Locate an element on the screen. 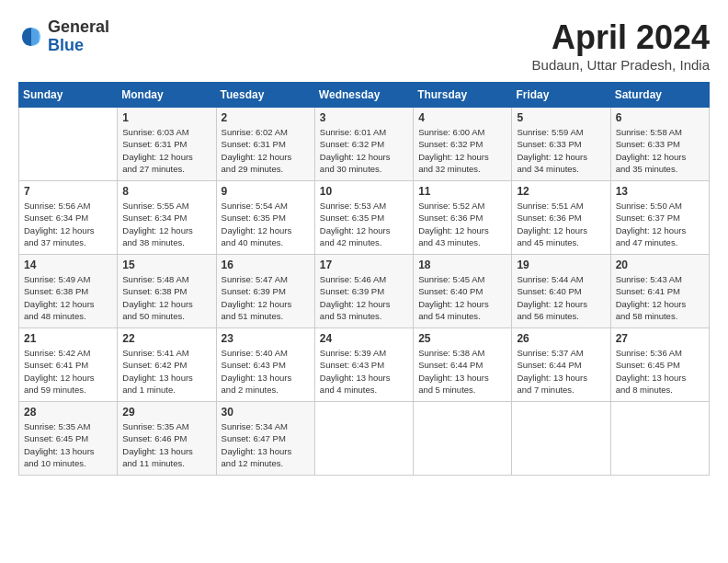  day-number: 29 is located at coordinates (166, 412).